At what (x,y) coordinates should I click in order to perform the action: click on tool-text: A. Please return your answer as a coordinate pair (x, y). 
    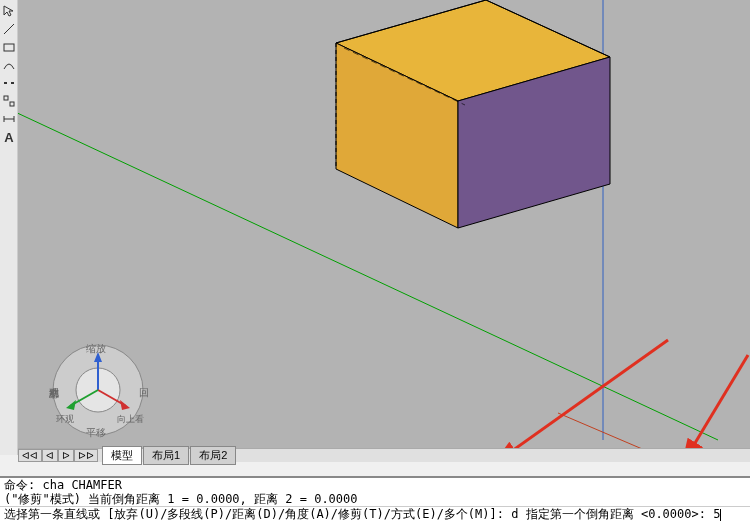
    Looking at the image, I should click on (9, 137).